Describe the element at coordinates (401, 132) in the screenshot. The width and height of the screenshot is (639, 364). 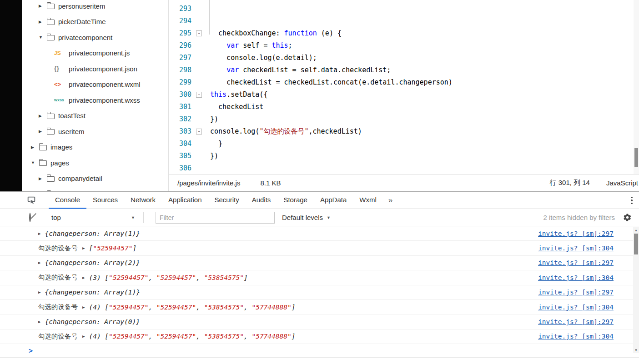
I see `code-line-303: 303-console.log("勾选的设备号",checkedList)` at that location.